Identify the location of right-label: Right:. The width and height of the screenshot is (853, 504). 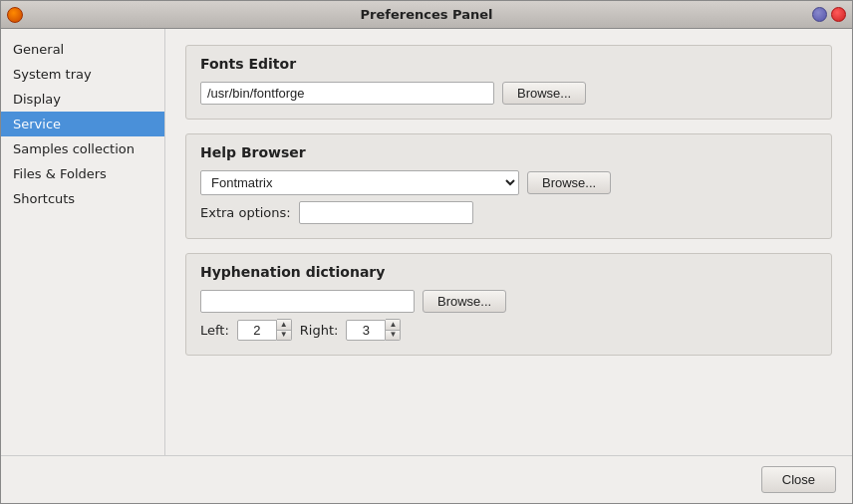
(319, 331).